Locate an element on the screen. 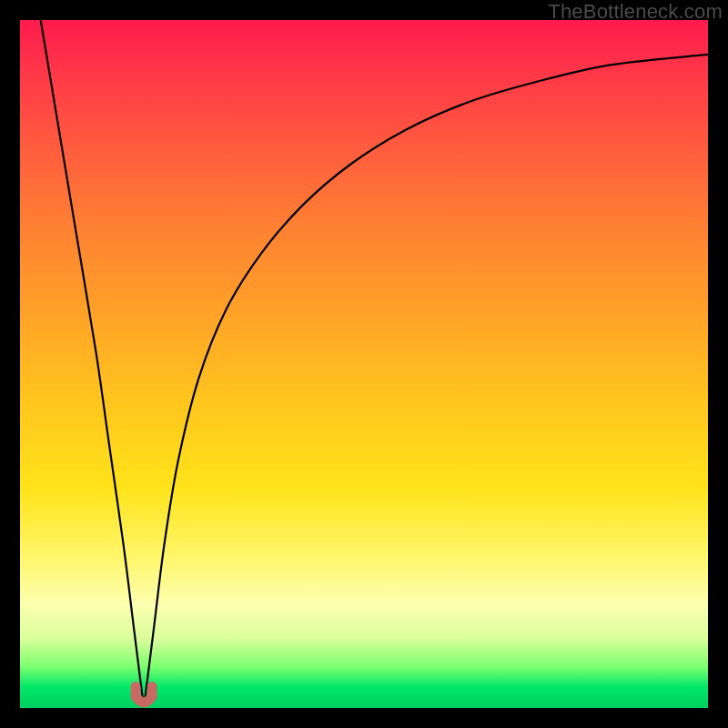 This screenshot has height=728, width=728. minimum-marker-icon is located at coordinates (144, 694).